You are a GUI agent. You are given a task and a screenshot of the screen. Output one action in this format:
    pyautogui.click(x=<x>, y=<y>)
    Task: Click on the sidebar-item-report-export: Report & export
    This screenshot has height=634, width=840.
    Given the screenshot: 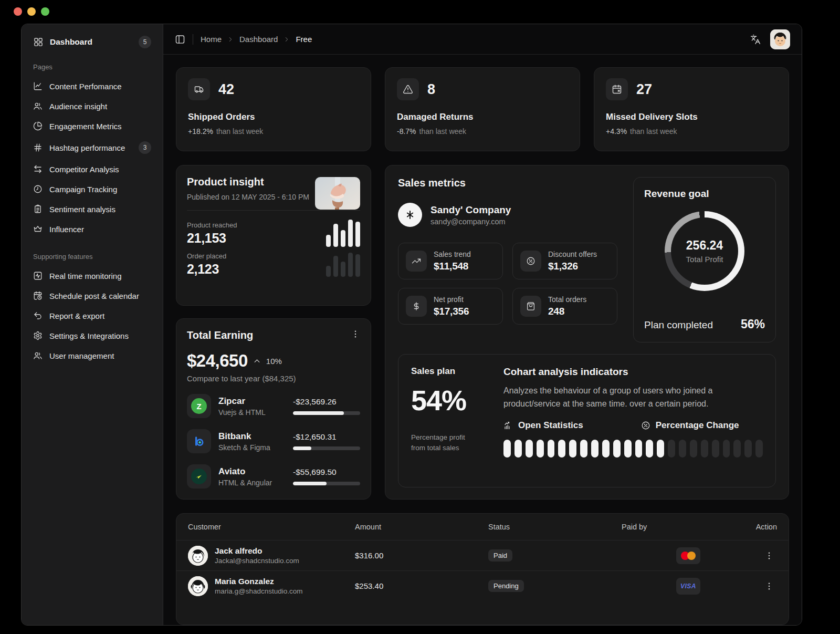 What is the action you would take?
    pyautogui.click(x=92, y=316)
    